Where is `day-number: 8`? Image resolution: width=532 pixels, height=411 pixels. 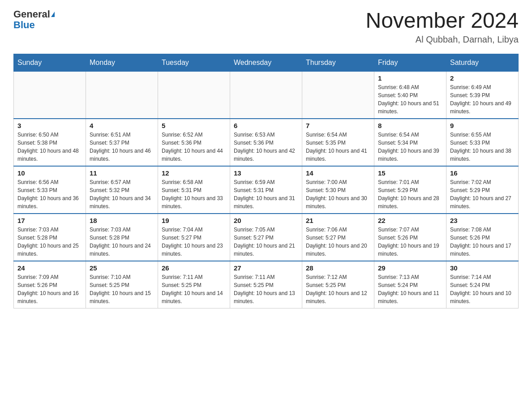 day-number: 8 is located at coordinates (410, 125).